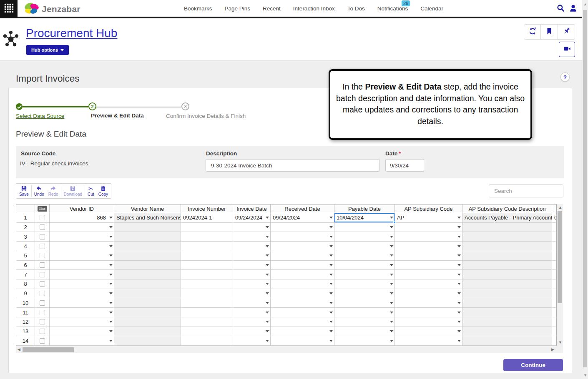 This screenshot has width=588, height=379. I want to click on cell-ap_code: AP, so click(429, 218).